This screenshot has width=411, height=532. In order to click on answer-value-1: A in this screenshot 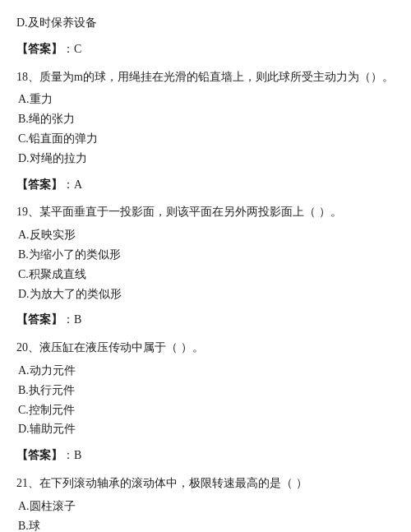, I will do `click(78, 184)`.